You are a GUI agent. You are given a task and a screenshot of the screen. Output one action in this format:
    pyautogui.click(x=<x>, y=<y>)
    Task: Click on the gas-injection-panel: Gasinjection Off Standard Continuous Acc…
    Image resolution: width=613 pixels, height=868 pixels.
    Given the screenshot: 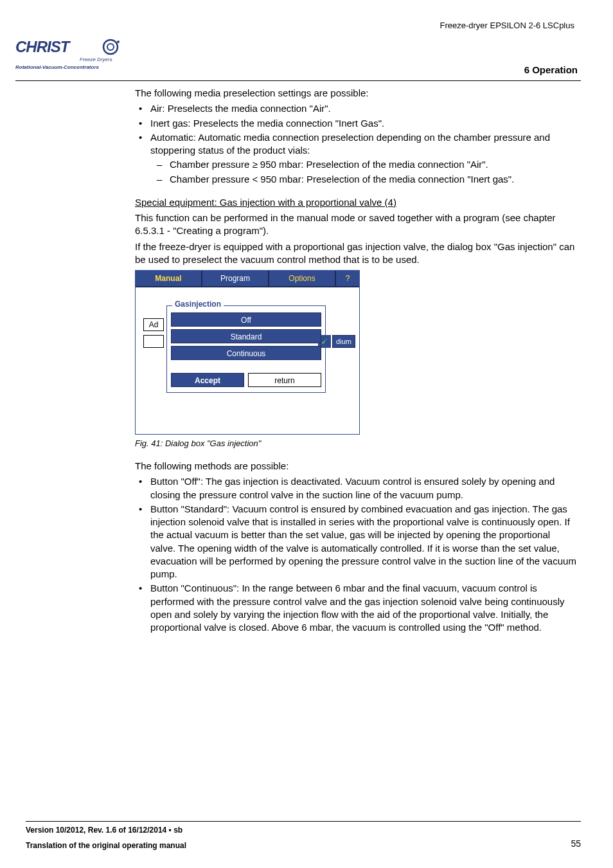 What is the action you would take?
    pyautogui.click(x=246, y=349)
    